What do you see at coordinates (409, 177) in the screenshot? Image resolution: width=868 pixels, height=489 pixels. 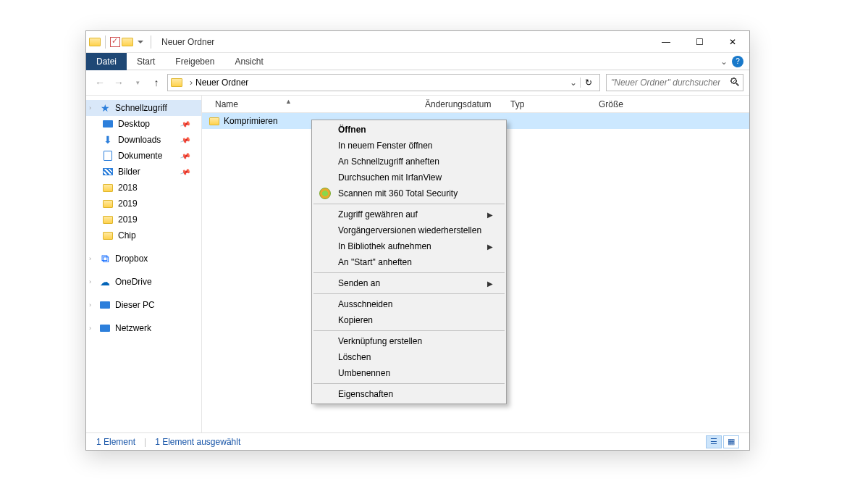 I see `menu-irfanview: Durchsuchen mit IrfanView` at bounding box center [409, 177].